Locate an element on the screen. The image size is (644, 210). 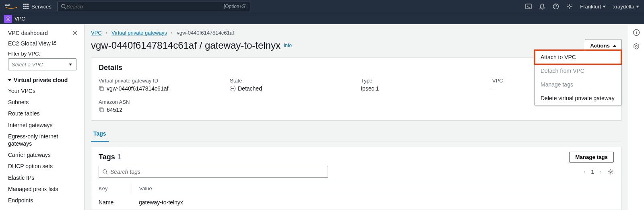
state-value: Detached is located at coordinates (250, 89).